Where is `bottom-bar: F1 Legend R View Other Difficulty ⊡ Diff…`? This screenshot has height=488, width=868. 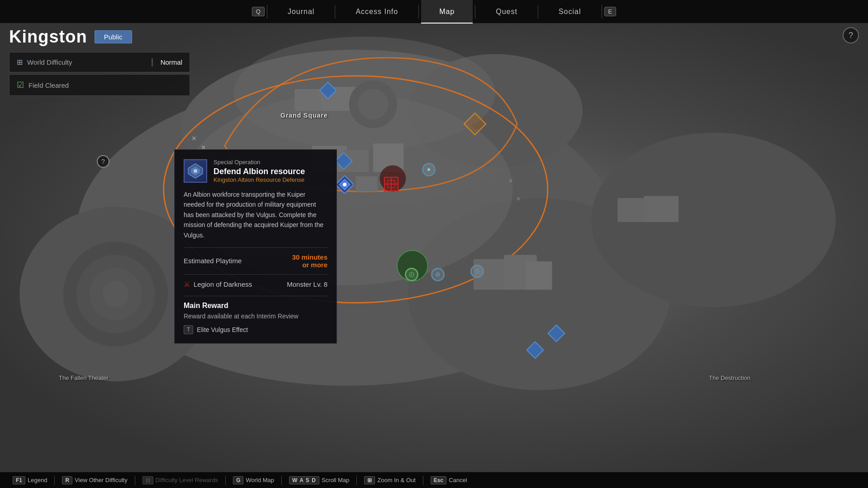 bottom-bar: F1 Legend R View Other Difficulty ⊡ Diff… is located at coordinates (434, 480).